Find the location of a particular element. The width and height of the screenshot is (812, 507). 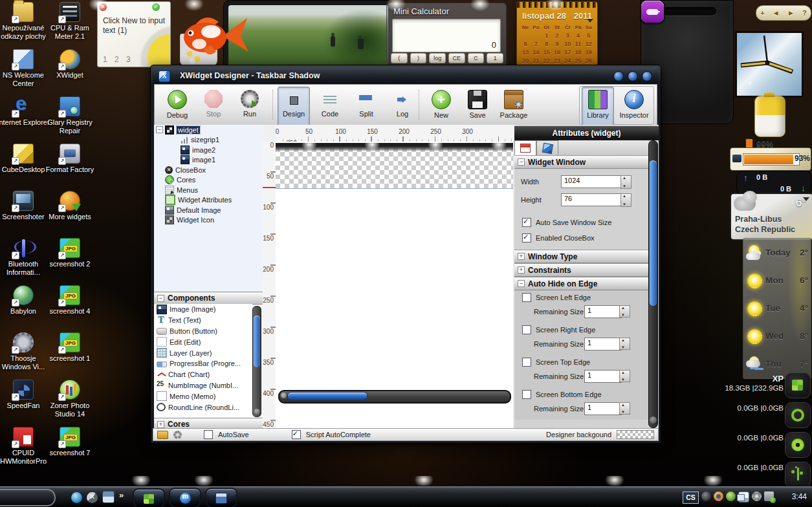

tree-item: image2 is located at coordinates (208, 150).